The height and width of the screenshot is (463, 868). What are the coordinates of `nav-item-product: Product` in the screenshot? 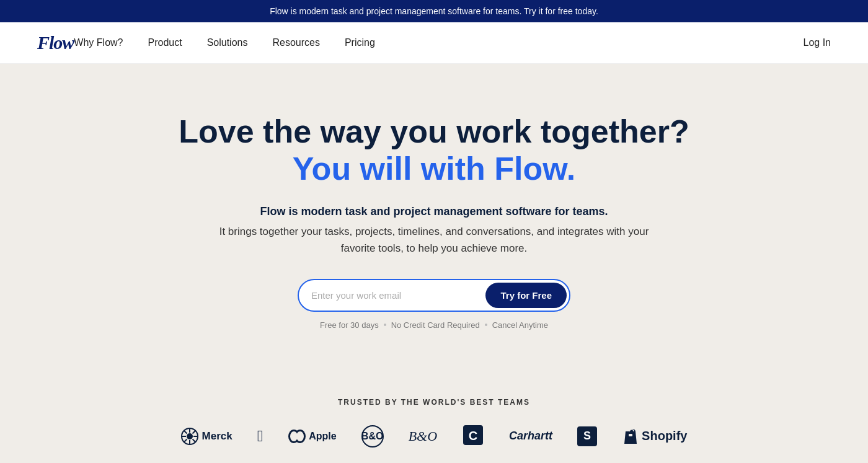 It's located at (165, 43).